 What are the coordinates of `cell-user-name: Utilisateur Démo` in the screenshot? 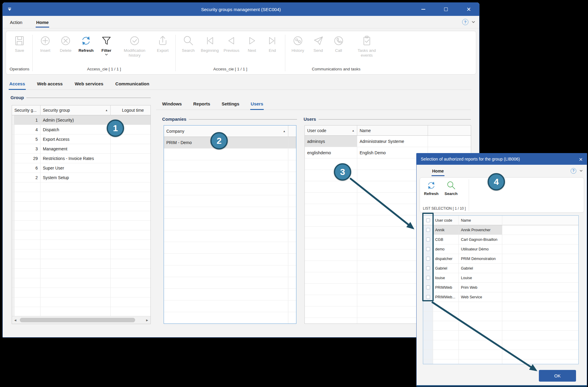 It's located at (481, 249).